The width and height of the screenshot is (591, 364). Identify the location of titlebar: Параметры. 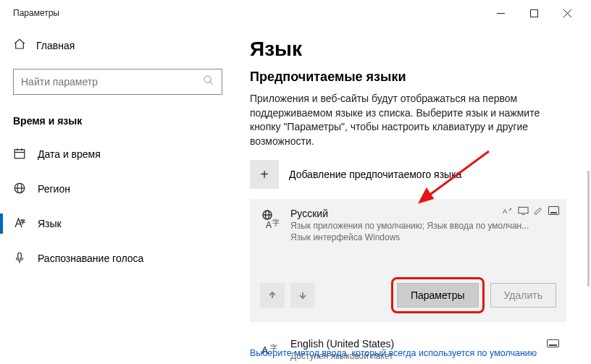
(296, 13).